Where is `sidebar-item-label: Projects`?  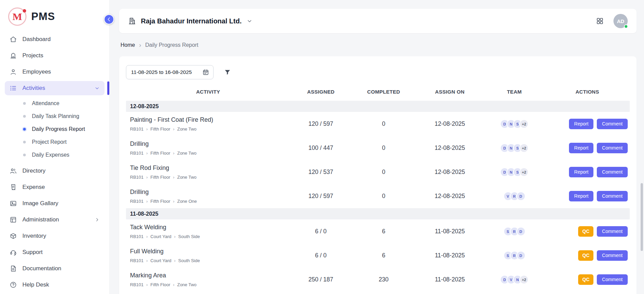 sidebar-item-label: Projects is located at coordinates (33, 56).